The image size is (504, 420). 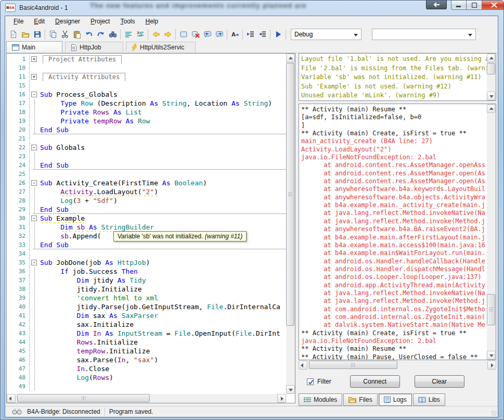 I want to click on code-line: 11+Activity Attributes, so click(x=147, y=77).